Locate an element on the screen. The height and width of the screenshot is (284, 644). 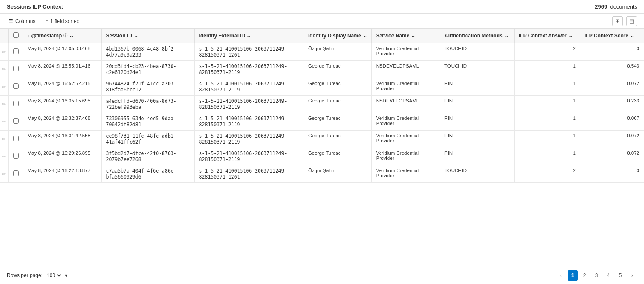
table-row: ✏May 8, 2024 @ 16:29:26.8953f5bd2d7-dfce… is located at coordinates (322, 156).